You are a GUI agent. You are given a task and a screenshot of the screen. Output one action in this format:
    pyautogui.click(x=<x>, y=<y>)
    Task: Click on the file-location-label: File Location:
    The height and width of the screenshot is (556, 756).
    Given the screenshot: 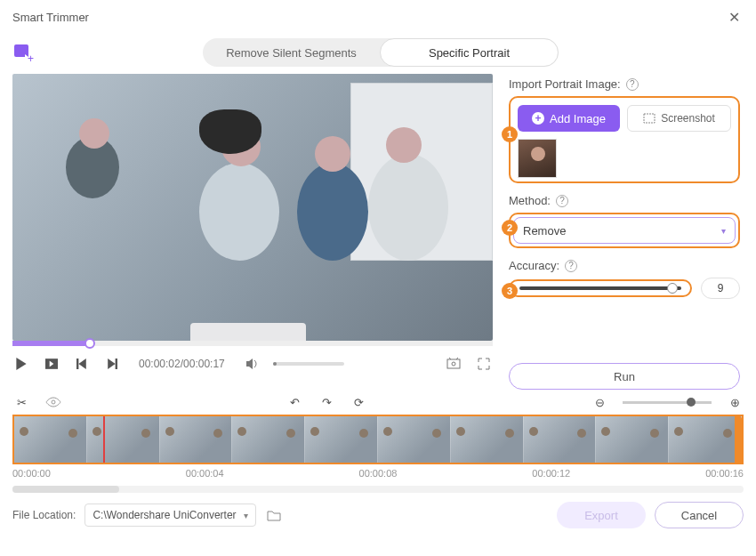 What is the action you would take?
    pyautogui.click(x=44, y=515)
    